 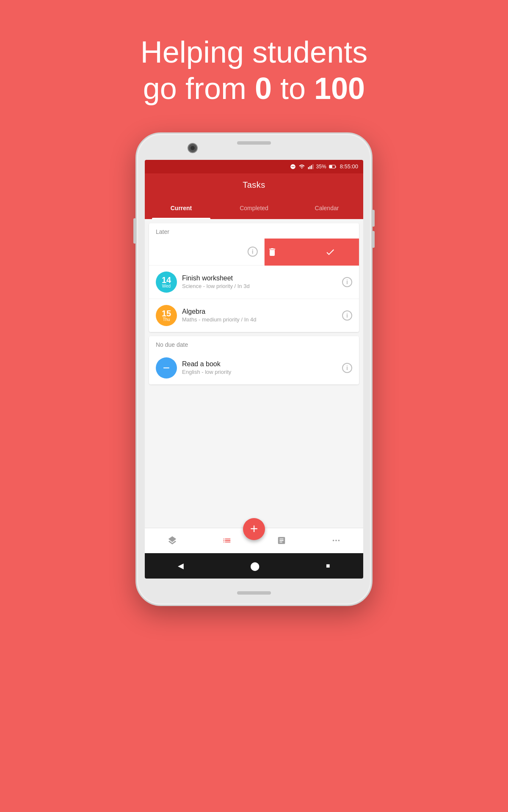 What do you see at coordinates (254, 593) in the screenshot?
I see `phone-speaker-bottom` at bounding box center [254, 593].